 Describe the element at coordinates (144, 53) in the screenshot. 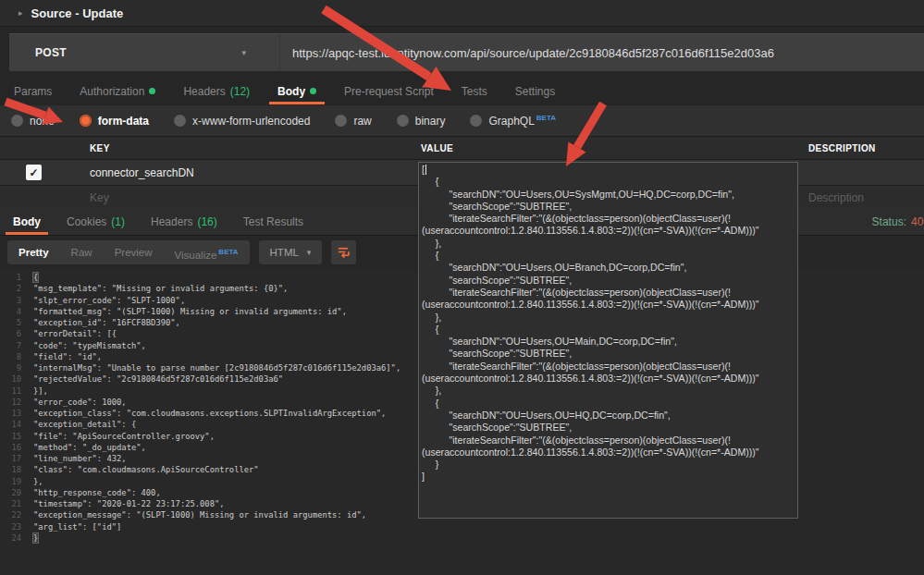

I see `method-select: POST ▾` at that location.